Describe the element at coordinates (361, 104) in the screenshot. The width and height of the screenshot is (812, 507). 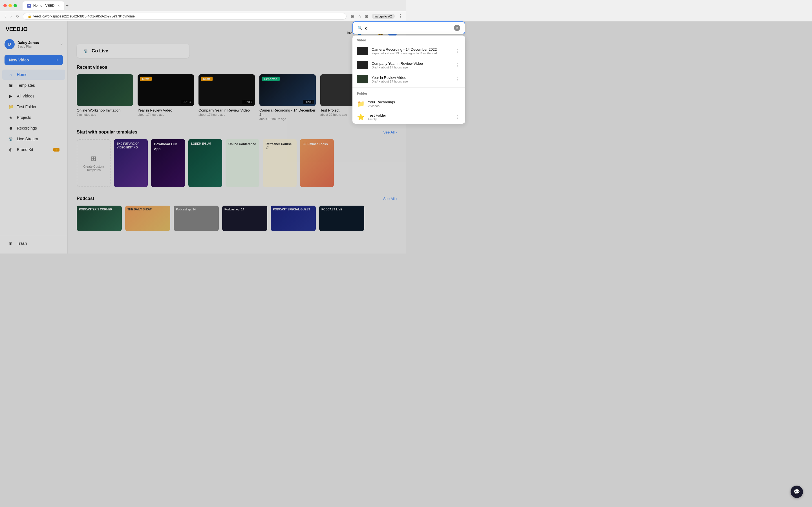
I see `folder-icon-0: 📁` at that location.